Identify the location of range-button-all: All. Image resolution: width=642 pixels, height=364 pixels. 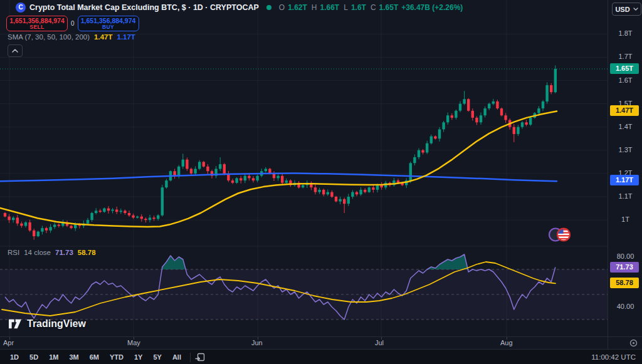
(177, 357).